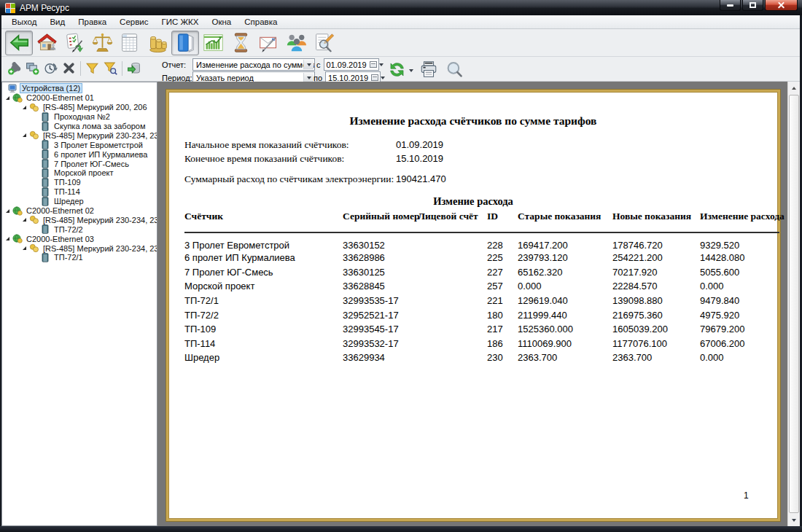 The height and width of the screenshot is (532, 802). Describe the element at coordinates (67, 182) in the screenshot. I see `tree-item-label: ТП-109` at that location.